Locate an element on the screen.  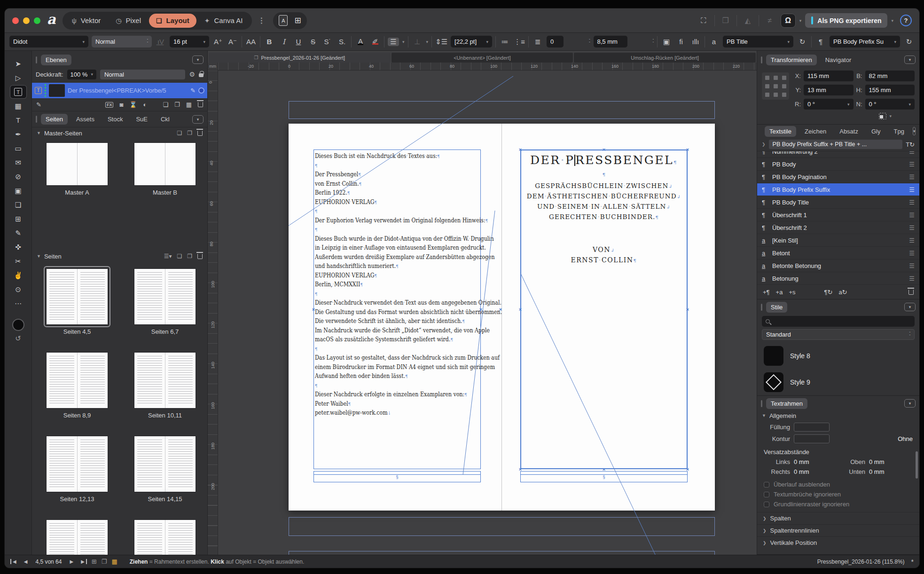
style-row-betonung: aBetonung☰ is located at coordinates (838, 278).